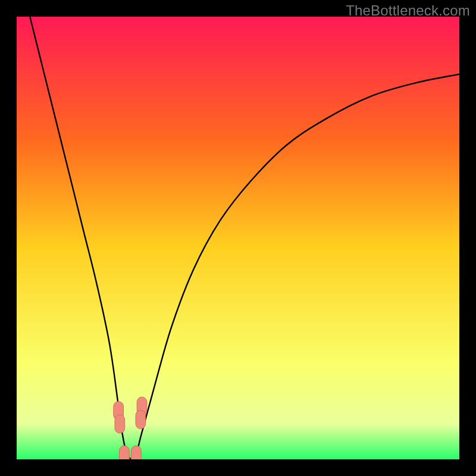 The width and height of the screenshot is (476, 476). Describe the element at coordinates (120, 424) in the screenshot. I see `marker-left-bot-cap` at that location.